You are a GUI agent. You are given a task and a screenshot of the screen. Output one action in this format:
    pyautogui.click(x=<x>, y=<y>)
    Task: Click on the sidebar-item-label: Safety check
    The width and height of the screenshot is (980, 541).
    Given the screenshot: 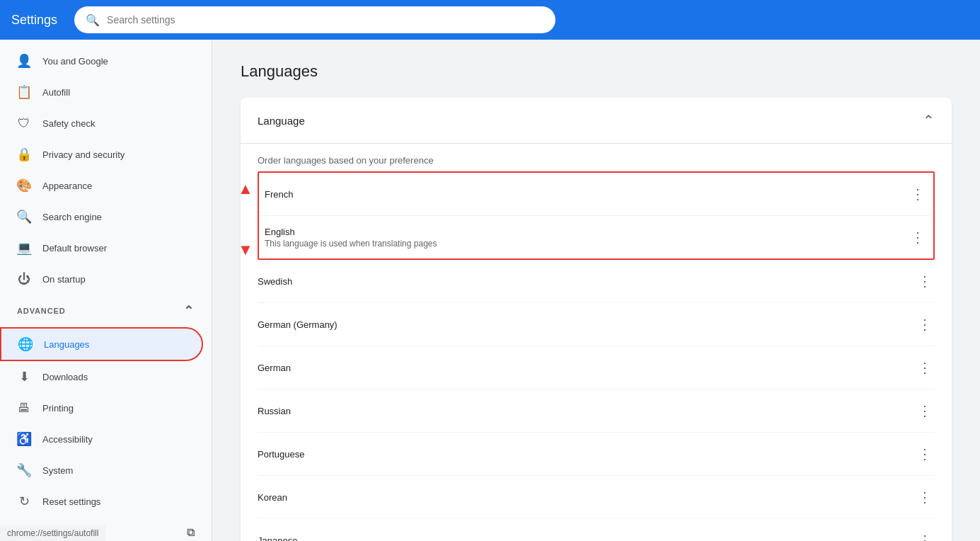 What is the action you would take?
    pyautogui.click(x=69, y=123)
    